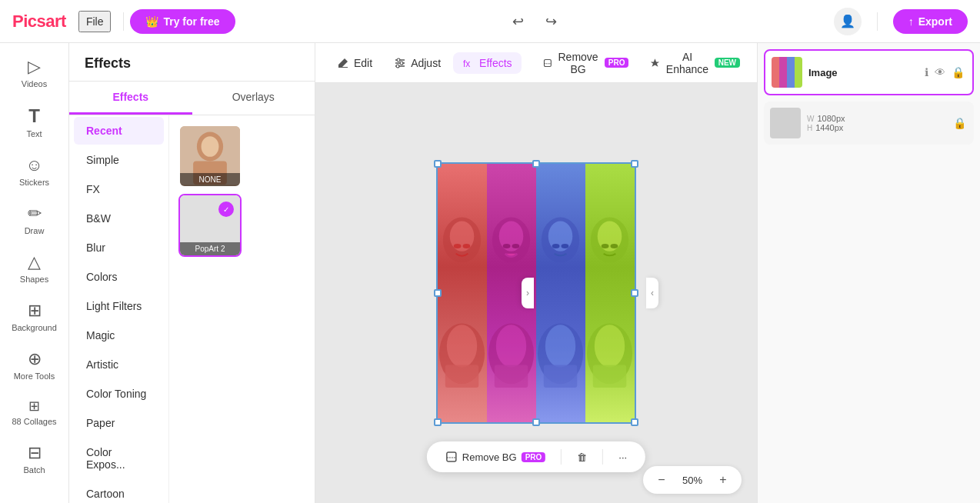 The image size is (980, 503). Describe the element at coordinates (34, 421) in the screenshot. I see `collages-label: 88 Collages` at that location.